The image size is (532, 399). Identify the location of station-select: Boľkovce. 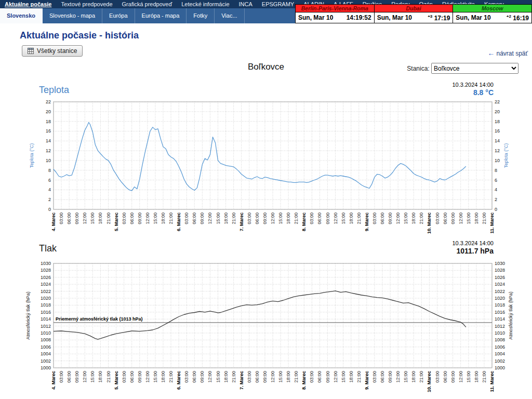
(475, 69).